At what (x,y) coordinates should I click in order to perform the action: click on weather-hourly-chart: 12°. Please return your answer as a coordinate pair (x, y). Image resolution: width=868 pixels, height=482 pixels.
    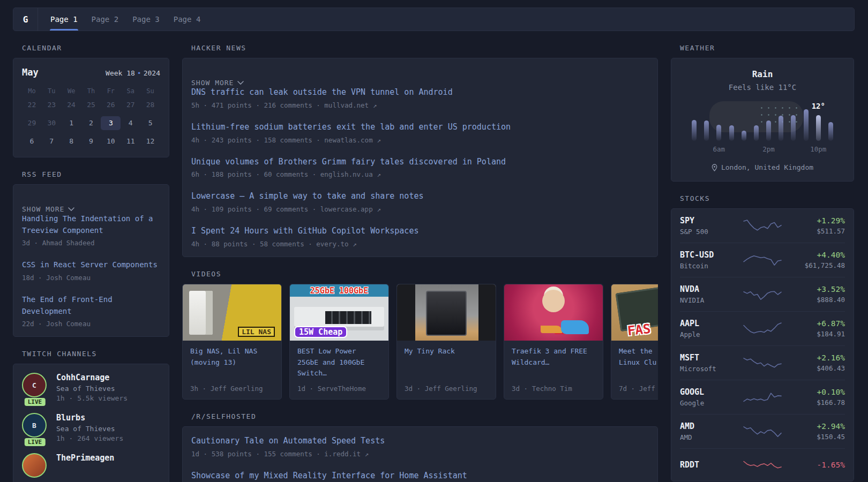
    Looking at the image, I should click on (762, 124).